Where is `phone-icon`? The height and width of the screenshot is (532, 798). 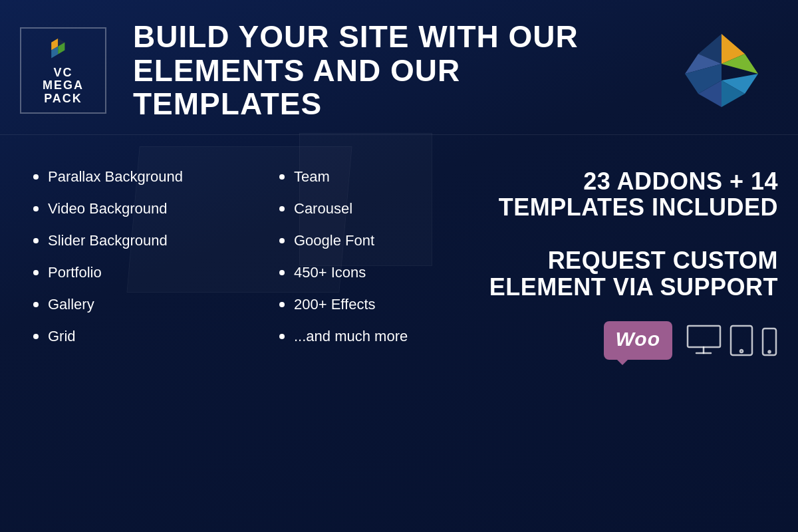 phone-icon is located at coordinates (769, 342).